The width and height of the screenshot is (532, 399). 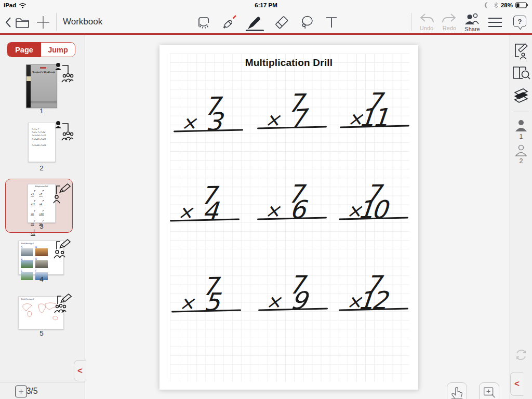 I want to click on redo-icon, so click(x=449, y=19).